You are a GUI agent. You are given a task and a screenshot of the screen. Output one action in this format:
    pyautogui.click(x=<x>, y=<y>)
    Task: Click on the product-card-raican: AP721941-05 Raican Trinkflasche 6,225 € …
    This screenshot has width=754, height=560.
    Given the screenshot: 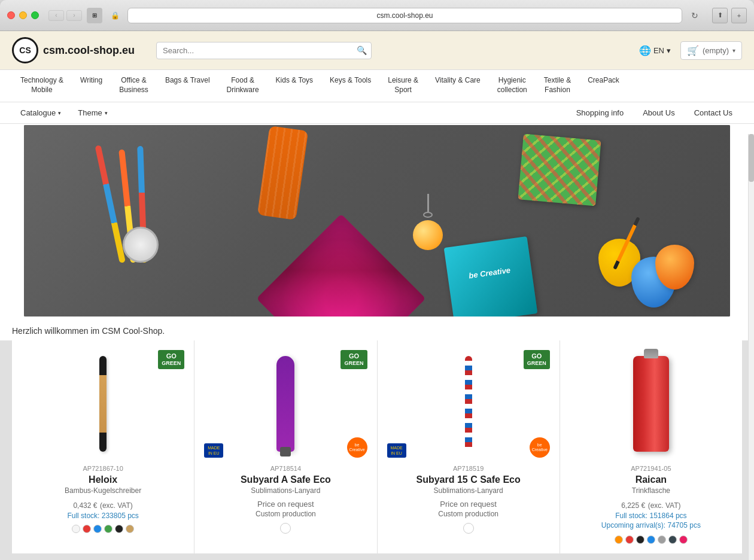 What is the action you would take?
    pyautogui.click(x=651, y=447)
    